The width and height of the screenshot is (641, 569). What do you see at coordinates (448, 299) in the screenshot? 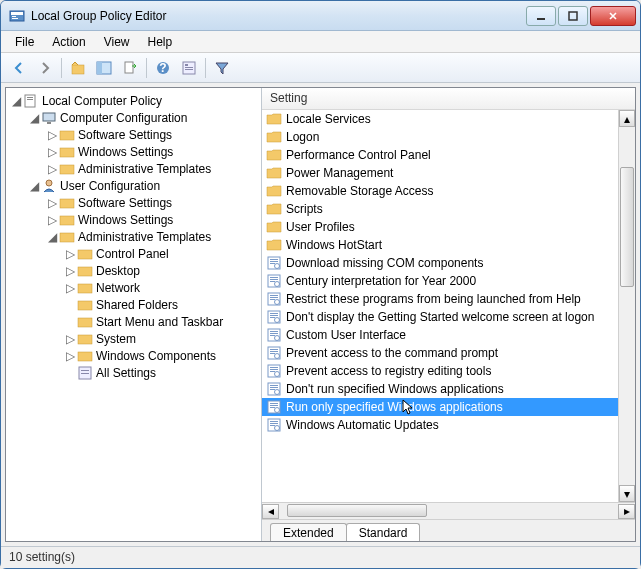
I see `list-item: Restrict these programs from being launc…` at bounding box center [448, 299].